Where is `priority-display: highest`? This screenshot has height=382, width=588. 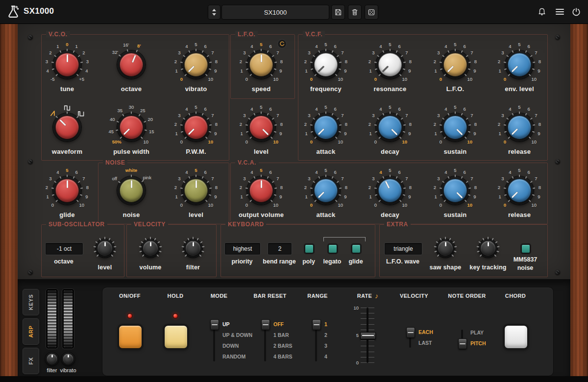 priority-display: highest is located at coordinates (243, 249).